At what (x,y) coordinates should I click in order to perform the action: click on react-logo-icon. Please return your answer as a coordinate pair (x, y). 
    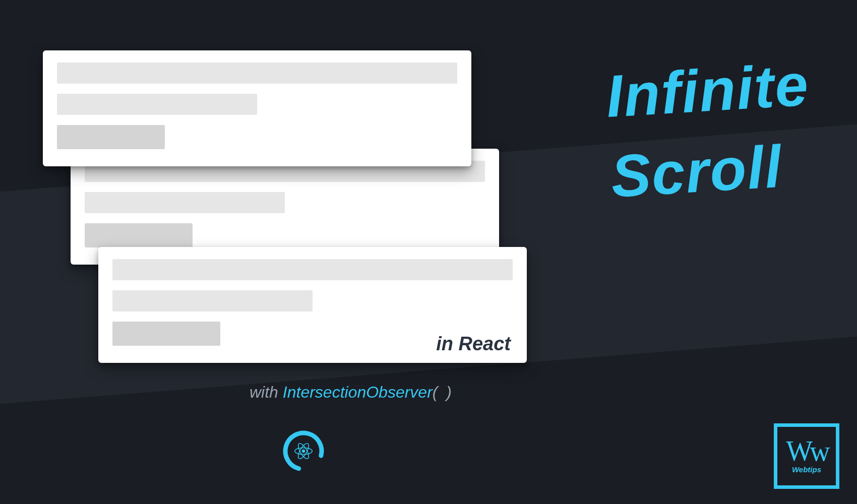
    Looking at the image, I should click on (303, 451).